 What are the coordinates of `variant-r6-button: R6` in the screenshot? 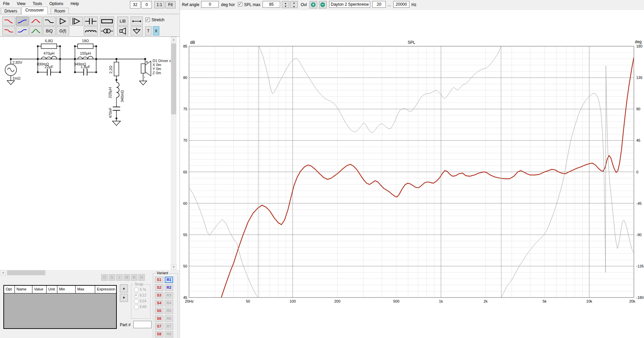 It's located at (169, 318).